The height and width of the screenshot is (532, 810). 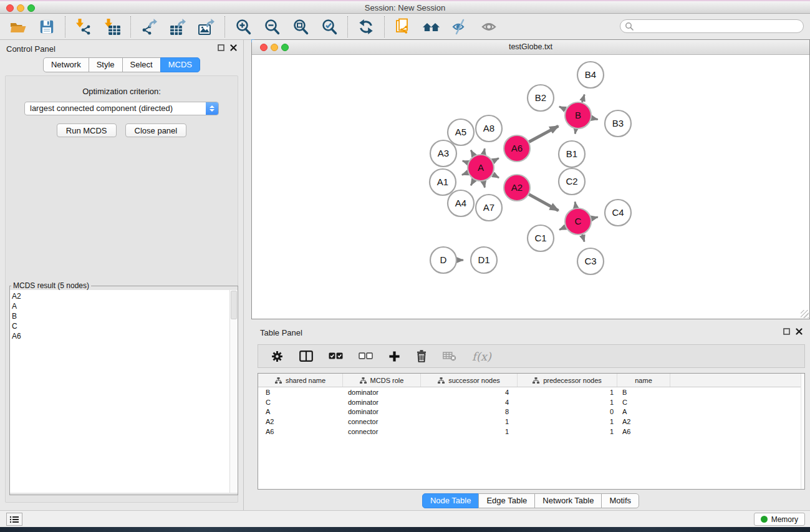 What do you see at coordinates (122, 109) in the screenshot?
I see `optimization-criterion-select: largest connected component (directed)` at bounding box center [122, 109].